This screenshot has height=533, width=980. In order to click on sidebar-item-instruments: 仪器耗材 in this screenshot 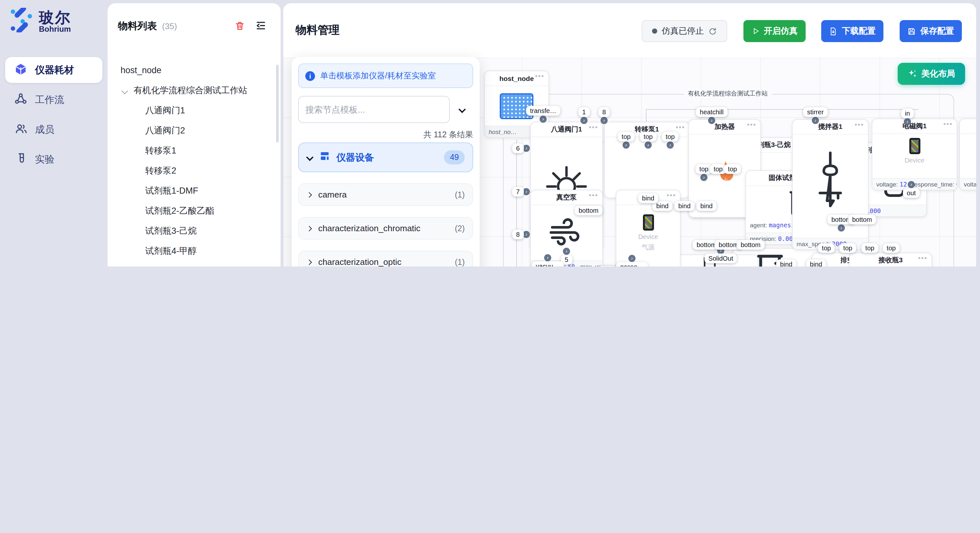, I will do `click(54, 70)`.